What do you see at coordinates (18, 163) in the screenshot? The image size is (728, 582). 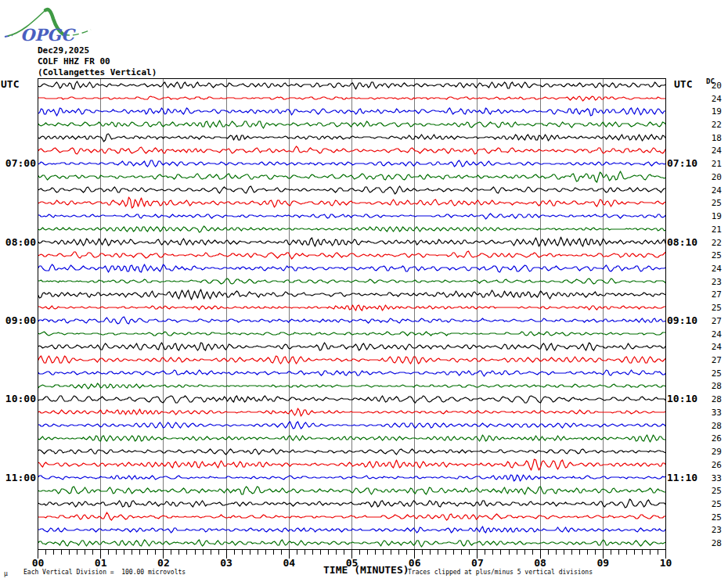 I see `hour-label-left: 07:00` at bounding box center [18, 163].